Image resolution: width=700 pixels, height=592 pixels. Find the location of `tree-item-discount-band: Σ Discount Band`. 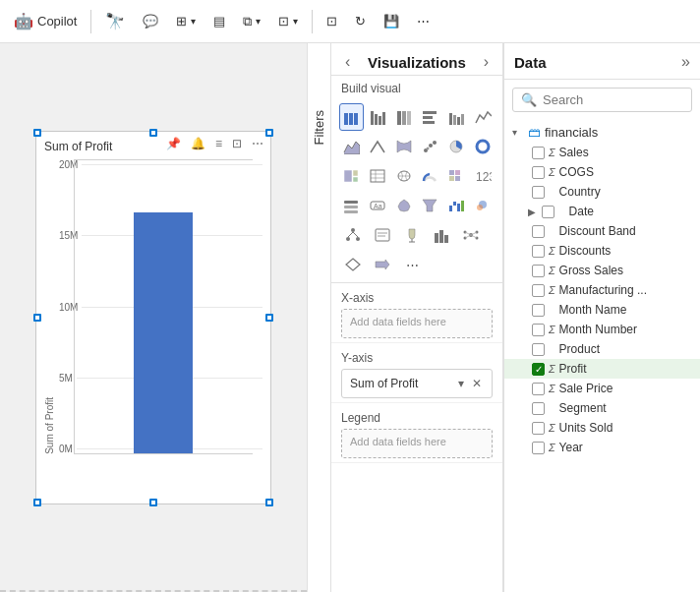

tree-item-discount-band: Σ Discount Band is located at coordinates (602, 231).